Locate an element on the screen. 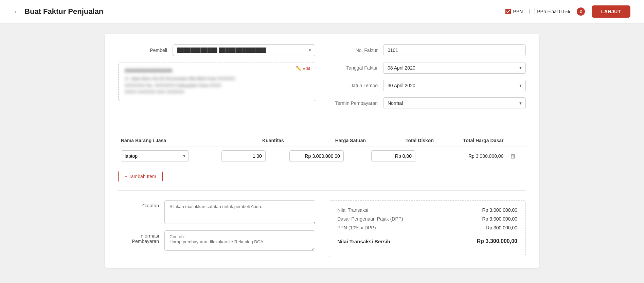 This screenshot has height=283, width=644. catatan-textarea is located at coordinates (240, 212).